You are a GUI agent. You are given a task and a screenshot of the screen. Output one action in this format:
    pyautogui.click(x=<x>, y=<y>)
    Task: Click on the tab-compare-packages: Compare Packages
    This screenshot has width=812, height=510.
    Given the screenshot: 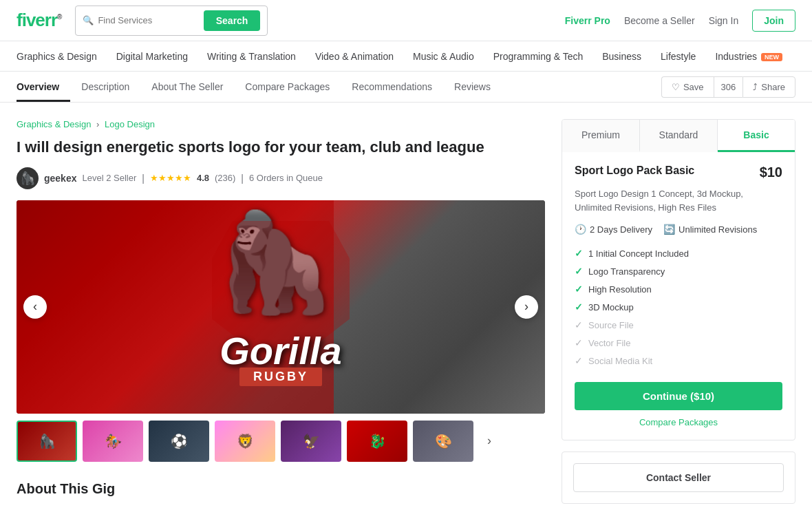 What is the action you would take?
    pyautogui.click(x=288, y=87)
    